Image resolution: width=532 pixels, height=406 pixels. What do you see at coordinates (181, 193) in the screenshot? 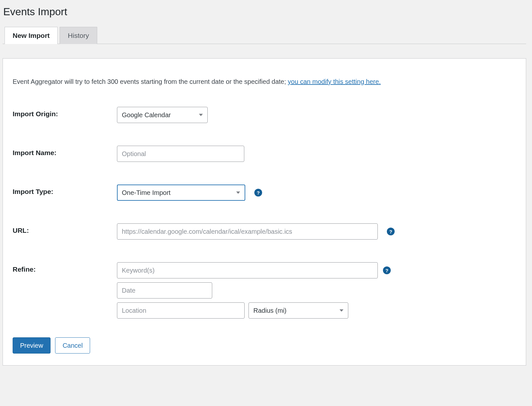
I see `import-type-select: One-Time Import` at bounding box center [181, 193].